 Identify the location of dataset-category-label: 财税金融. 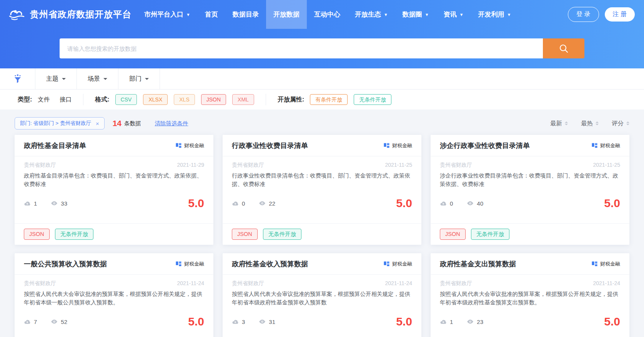
(402, 146).